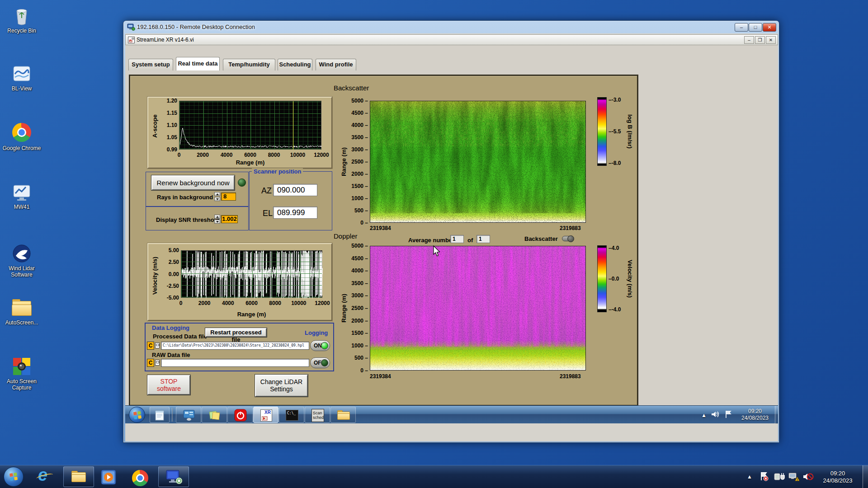 The width and height of the screenshot is (868, 488). What do you see at coordinates (794, 477) in the screenshot?
I see `host-tray-network-icon` at bounding box center [794, 477].